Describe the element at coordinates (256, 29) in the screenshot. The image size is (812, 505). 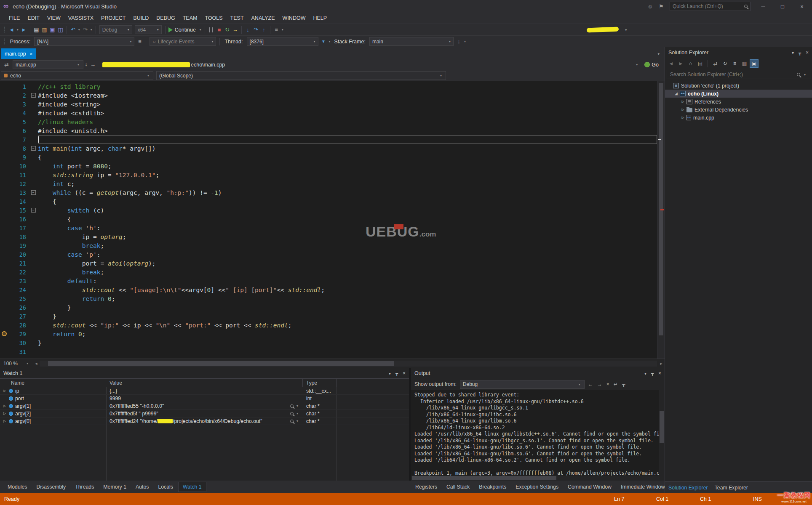
I see `step-over-icon: ↷` at that location.